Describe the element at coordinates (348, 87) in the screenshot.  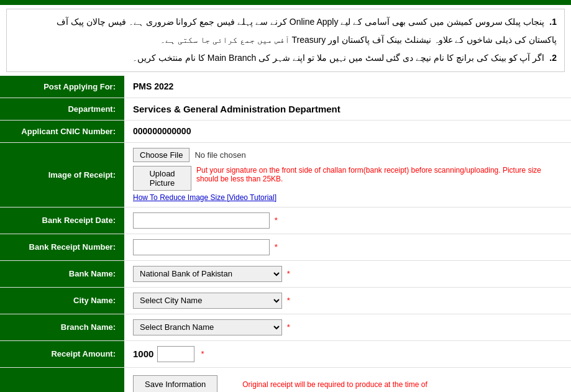
I see `post-applying-for-value: PMS 2022` at that location.